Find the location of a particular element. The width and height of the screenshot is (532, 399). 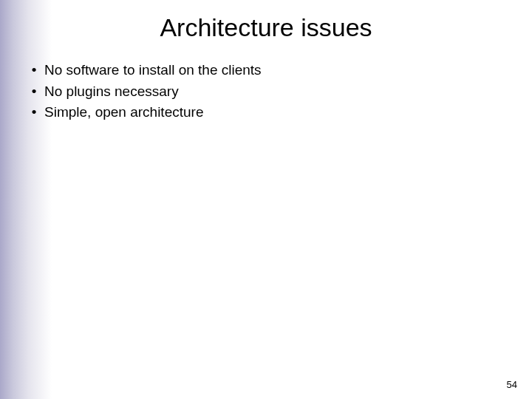

bullet-text: Simple, open architecture is located at coordinates (124, 112).